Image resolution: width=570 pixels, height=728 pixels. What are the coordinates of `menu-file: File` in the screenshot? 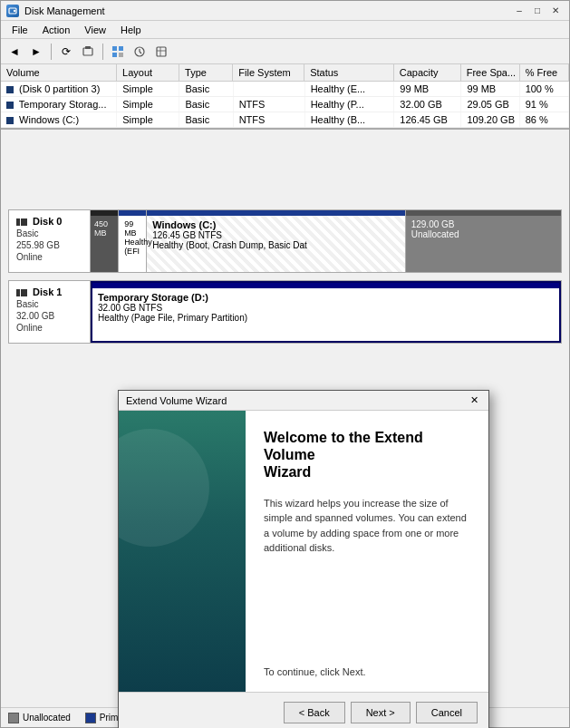 It's located at (20, 30).